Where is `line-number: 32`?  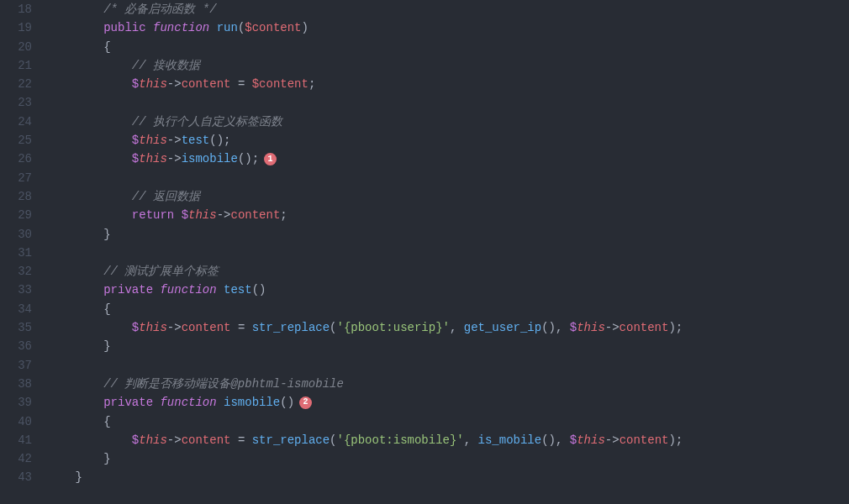
line-number: 32 is located at coordinates (20, 271).